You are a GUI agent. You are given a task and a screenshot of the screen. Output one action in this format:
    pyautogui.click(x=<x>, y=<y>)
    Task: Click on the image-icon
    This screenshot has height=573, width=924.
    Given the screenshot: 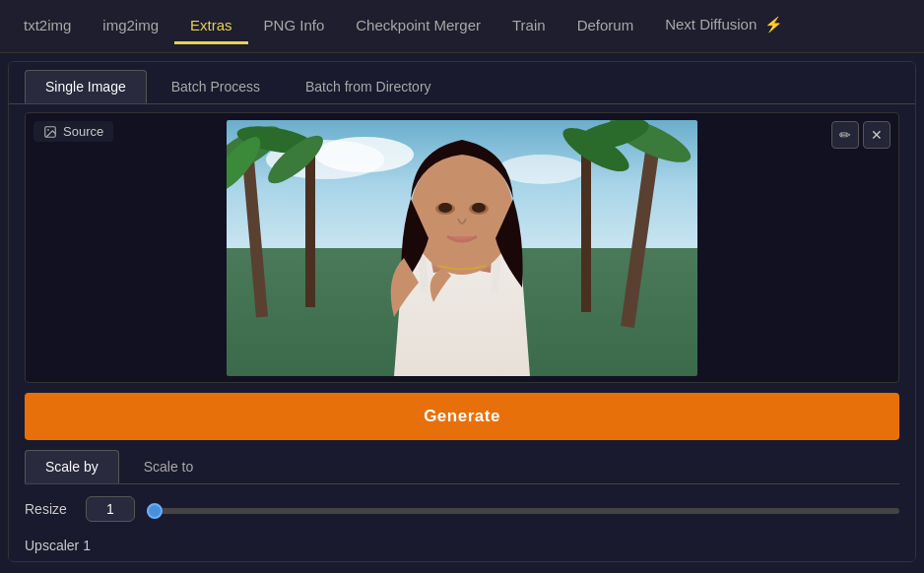 What is the action you would take?
    pyautogui.click(x=50, y=132)
    